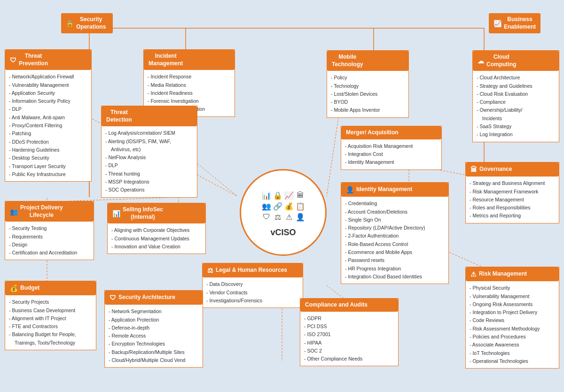 The height and width of the screenshot is (392, 564). I want to click on sa-item-5: Encryption Technologies, so click(154, 344).